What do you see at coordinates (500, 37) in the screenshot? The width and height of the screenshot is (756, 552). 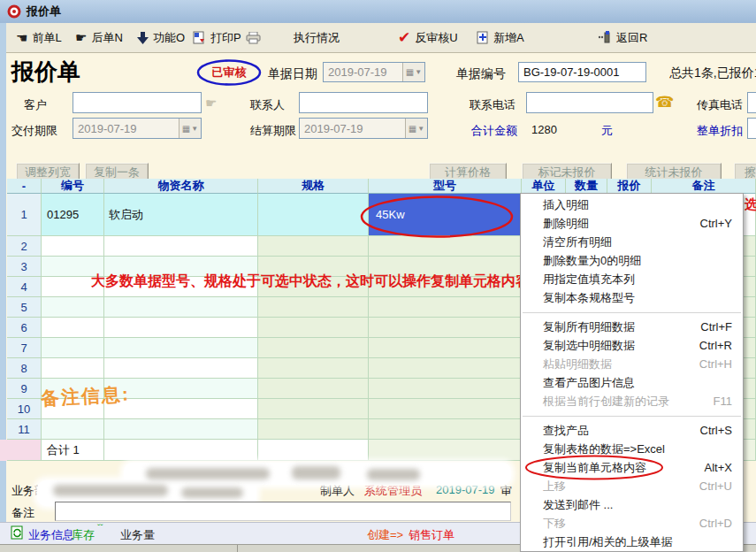 I see `add-new-button: 新增A` at bounding box center [500, 37].